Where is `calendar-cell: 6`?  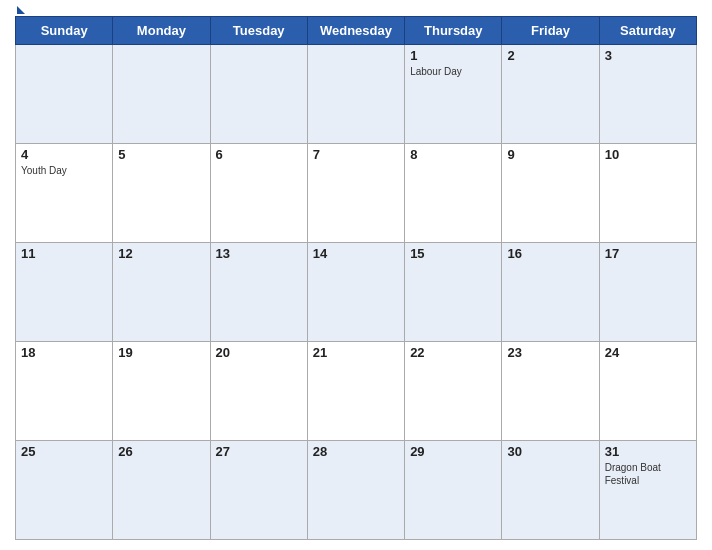
calendar-cell: 6 is located at coordinates (258, 194).